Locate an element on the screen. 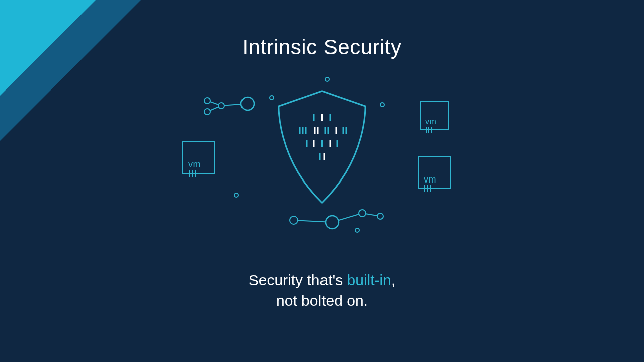 Image resolution: width=644 pixels, height=362 pixels. tagline-line-2: not bolted on. is located at coordinates (322, 301).